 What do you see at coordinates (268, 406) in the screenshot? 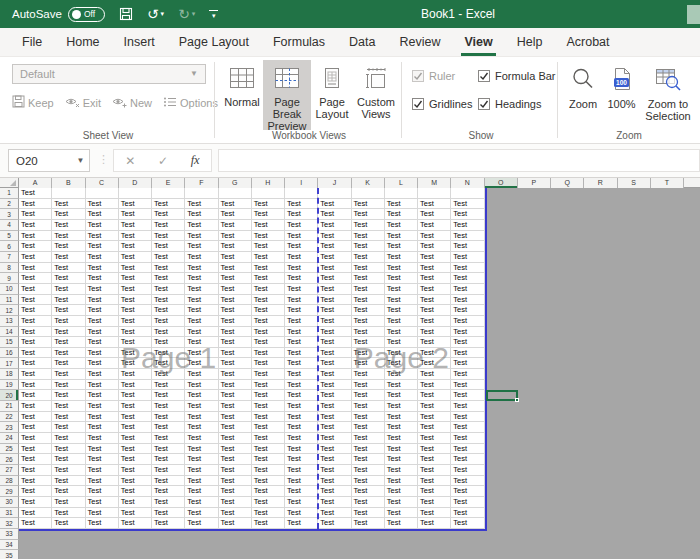
I see `cell-H21: Test` at bounding box center [268, 406].